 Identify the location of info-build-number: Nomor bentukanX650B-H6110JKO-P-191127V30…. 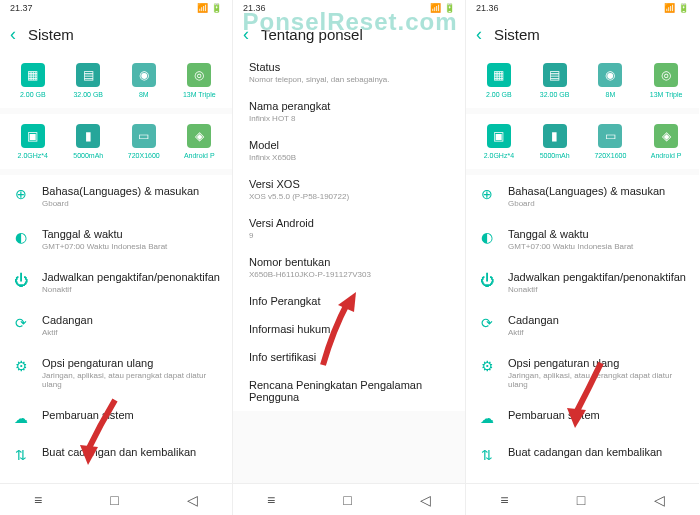
(349, 268).